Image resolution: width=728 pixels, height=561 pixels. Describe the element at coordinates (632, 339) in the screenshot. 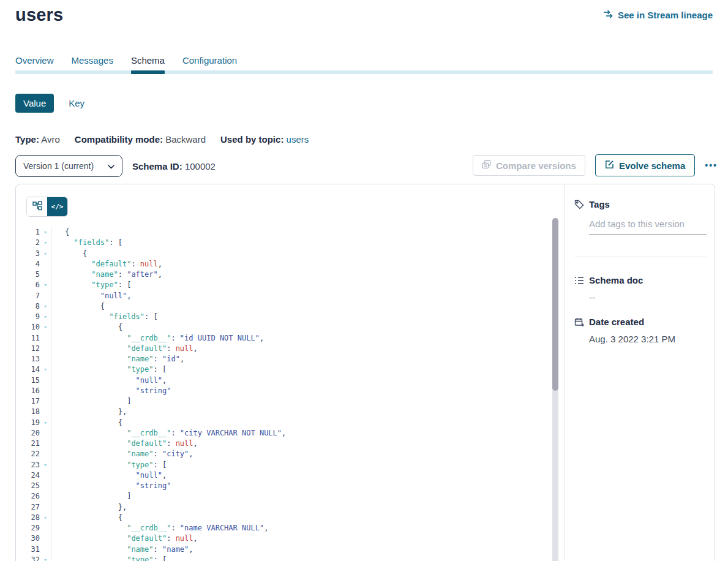

I see `date-created-value: Aug. 3 2022 3:21 PM` at that location.